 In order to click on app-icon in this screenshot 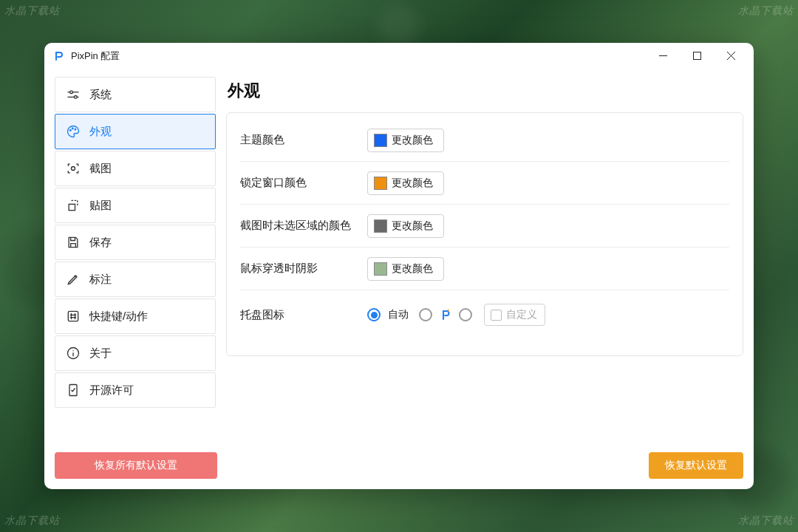, I will do `click(59, 56)`.